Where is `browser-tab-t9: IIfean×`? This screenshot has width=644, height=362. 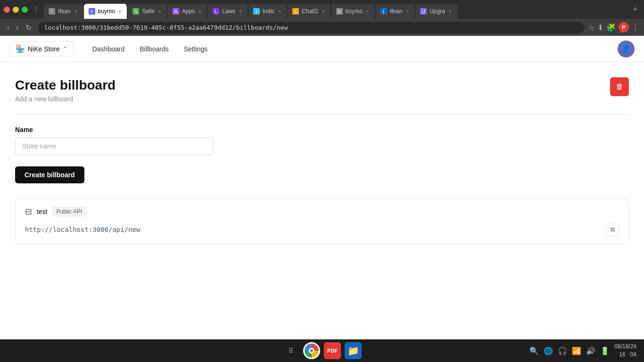 browser-tab-t9: IIfean× is located at coordinates (395, 11).